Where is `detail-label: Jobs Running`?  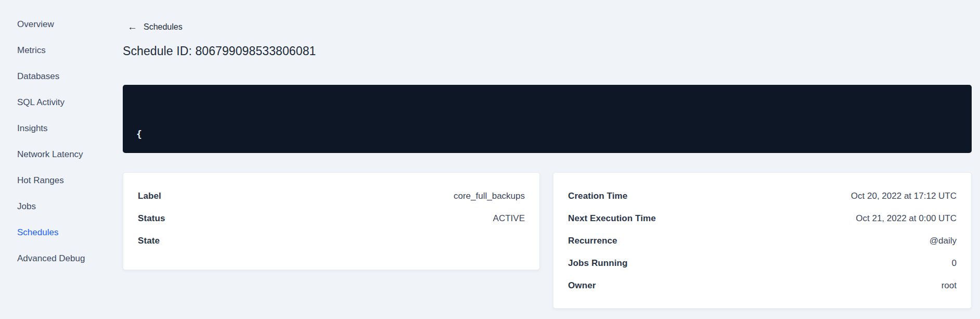 detail-label: Jobs Running is located at coordinates (598, 263).